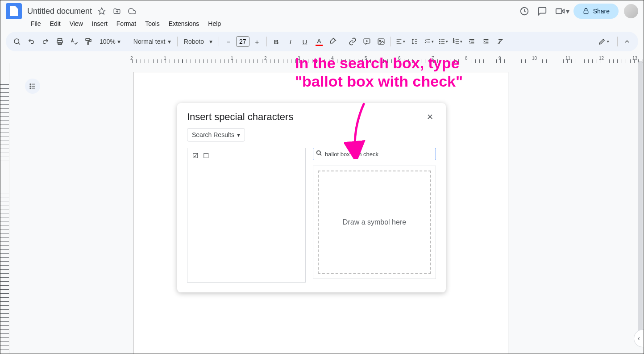 This screenshot has width=644, height=354. What do you see at coordinates (150, 42) in the screenshot?
I see `paragraph-style-value: Normal text` at bounding box center [150, 42].